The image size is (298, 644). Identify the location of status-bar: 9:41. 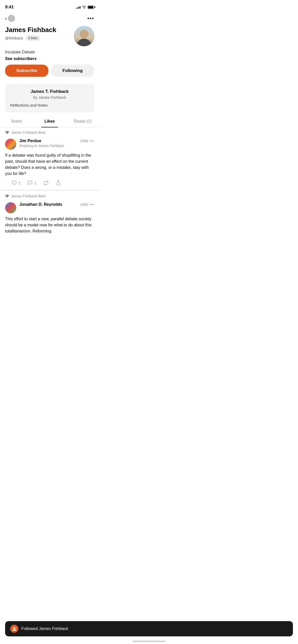
(50, 6).